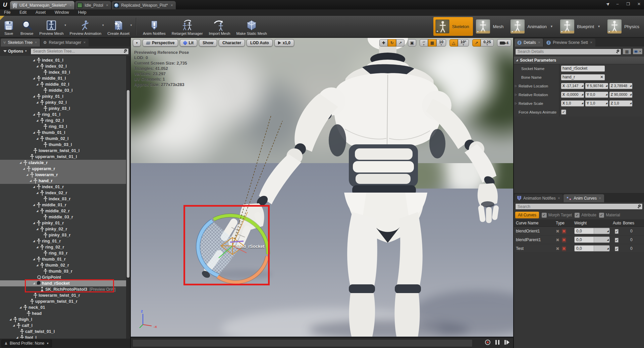  Describe the element at coordinates (65, 66) in the screenshot. I see `tree-item-index-02-l: ◢index_02_l` at that location.